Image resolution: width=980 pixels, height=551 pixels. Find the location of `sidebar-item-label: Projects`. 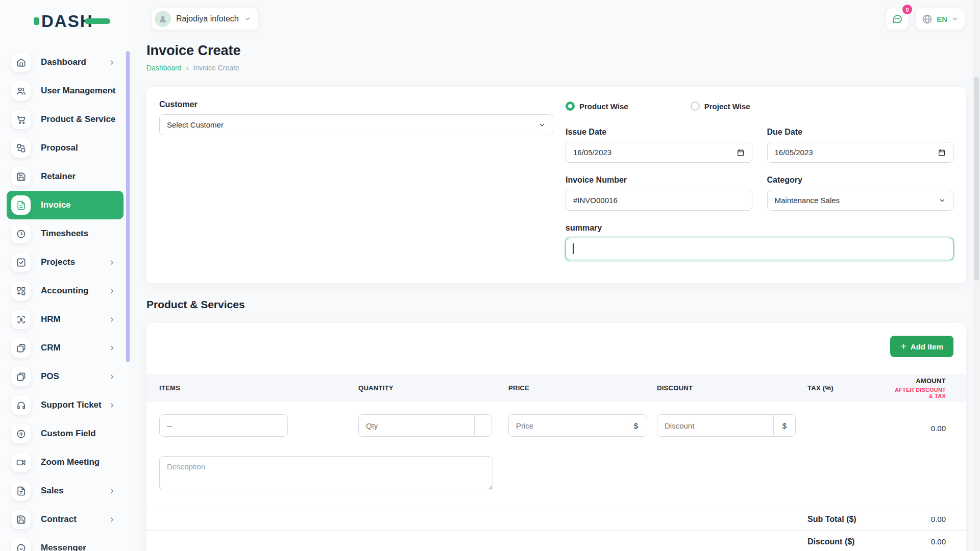

sidebar-item-label: Projects is located at coordinates (58, 262).